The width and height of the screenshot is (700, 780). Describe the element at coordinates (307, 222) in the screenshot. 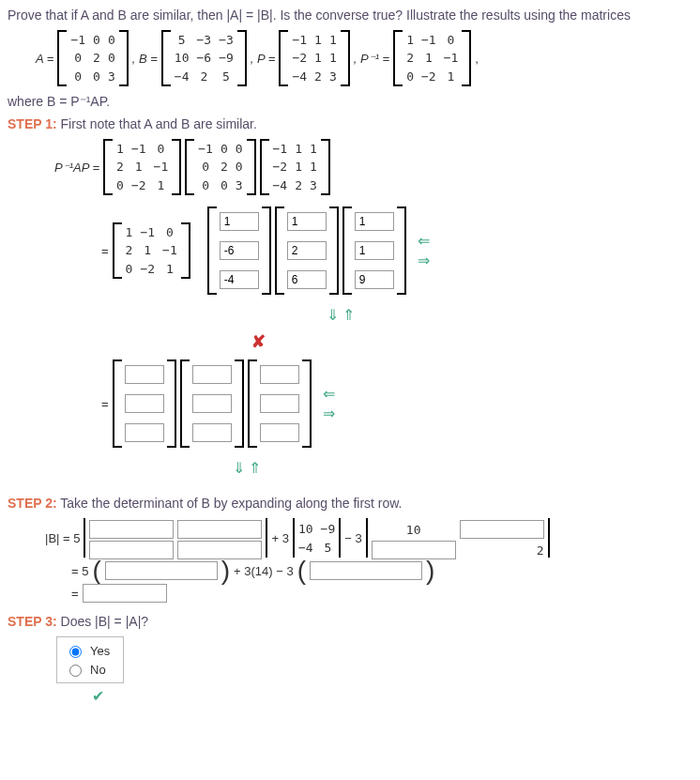

I see `step1-input-c2r1` at that location.